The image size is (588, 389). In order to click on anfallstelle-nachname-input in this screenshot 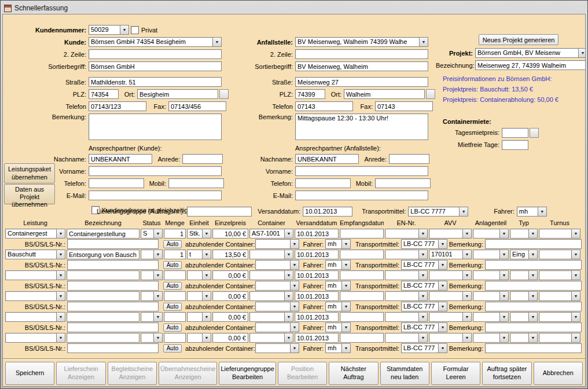, I will do `click(327, 159)`.